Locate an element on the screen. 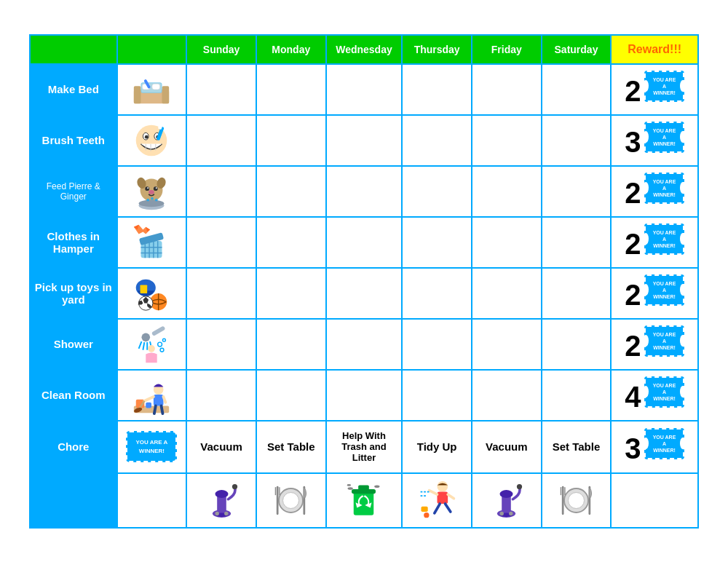 Image resolution: width=728 pixels, height=562 pixels. icon-cell-clothes-hamper is located at coordinates (152, 242).